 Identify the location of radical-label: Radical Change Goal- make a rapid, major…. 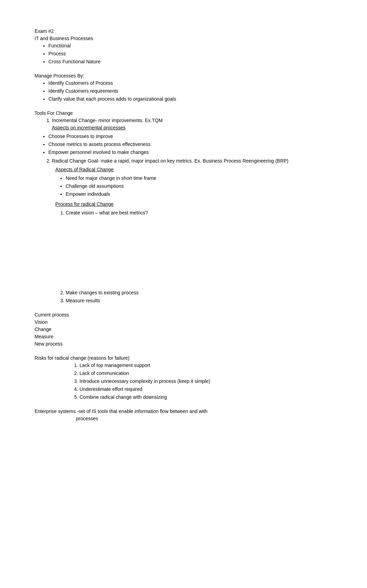
(170, 161).